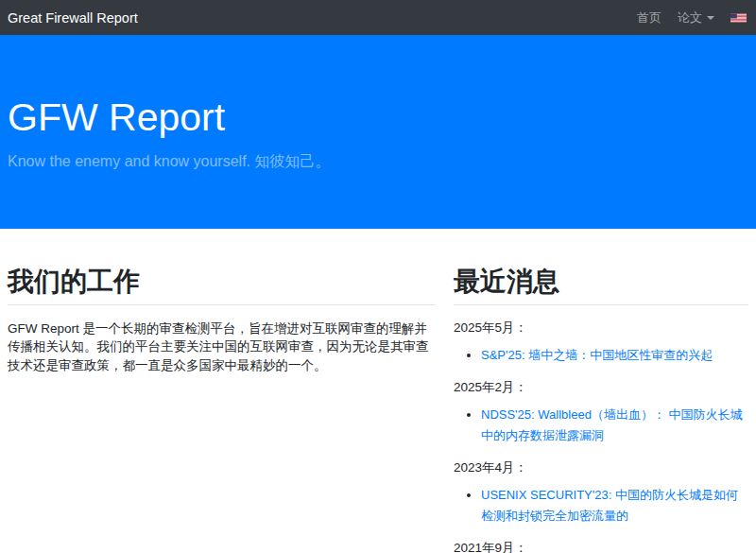  What do you see at coordinates (612, 425) in the screenshot?
I see `news-link: NDSS'25: Wallbleed（墙出血）： 中国防火长城中的内存数据泄露漏…` at bounding box center [612, 425].